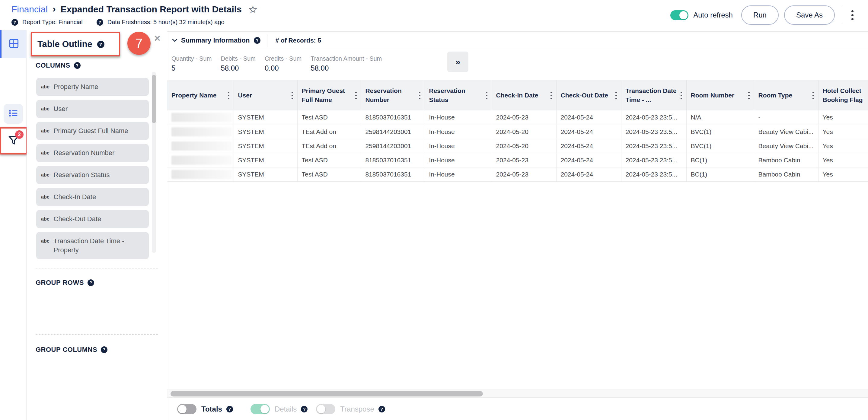 The height and width of the screenshot is (420, 868). I want to click on header-check-in-date: Check-In Date, so click(524, 95).